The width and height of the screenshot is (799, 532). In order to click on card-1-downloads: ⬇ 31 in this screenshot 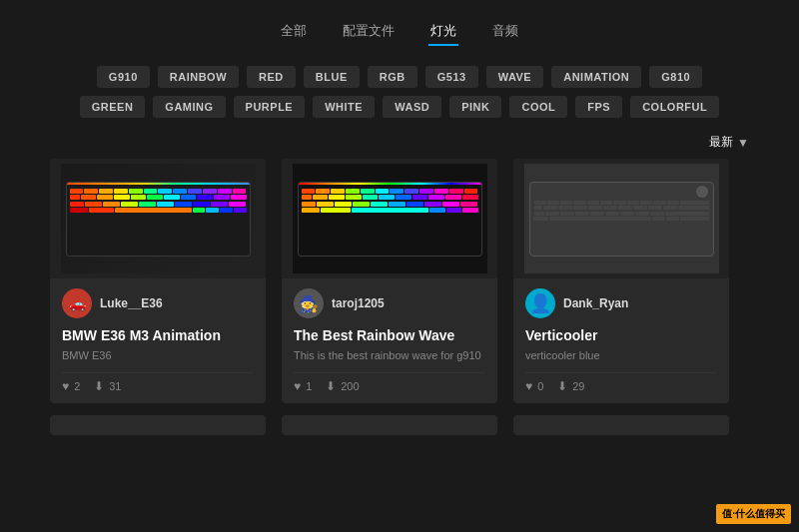, I will do `click(108, 386)`.